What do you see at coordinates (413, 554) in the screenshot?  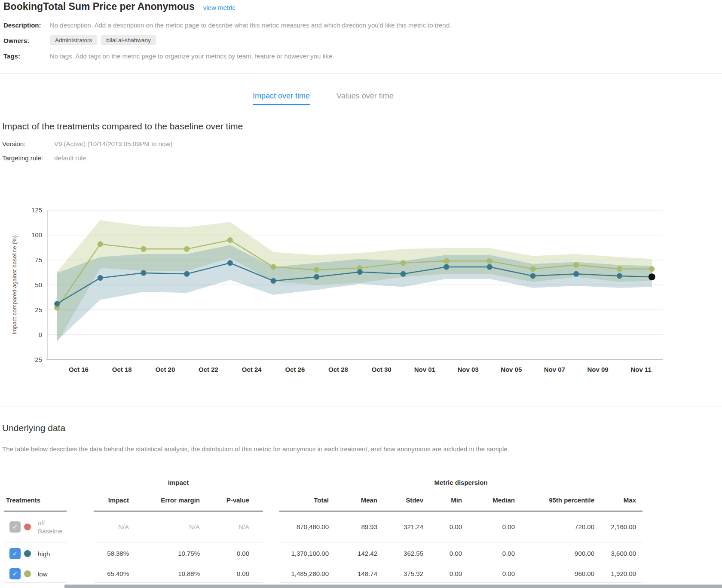 I see `treatment-row-high-stdev: 362.55` at bounding box center [413, 554].